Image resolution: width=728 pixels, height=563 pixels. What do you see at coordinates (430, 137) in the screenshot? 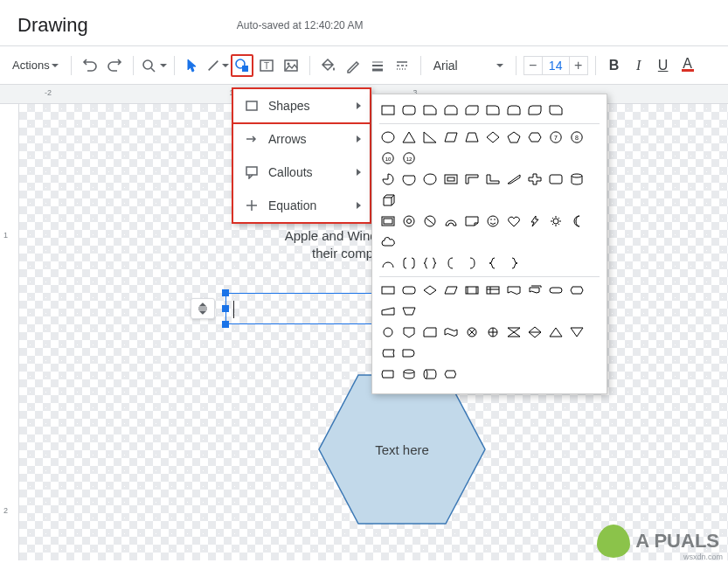
I see `shape-right-triangle` at bounding box center [430, 137].